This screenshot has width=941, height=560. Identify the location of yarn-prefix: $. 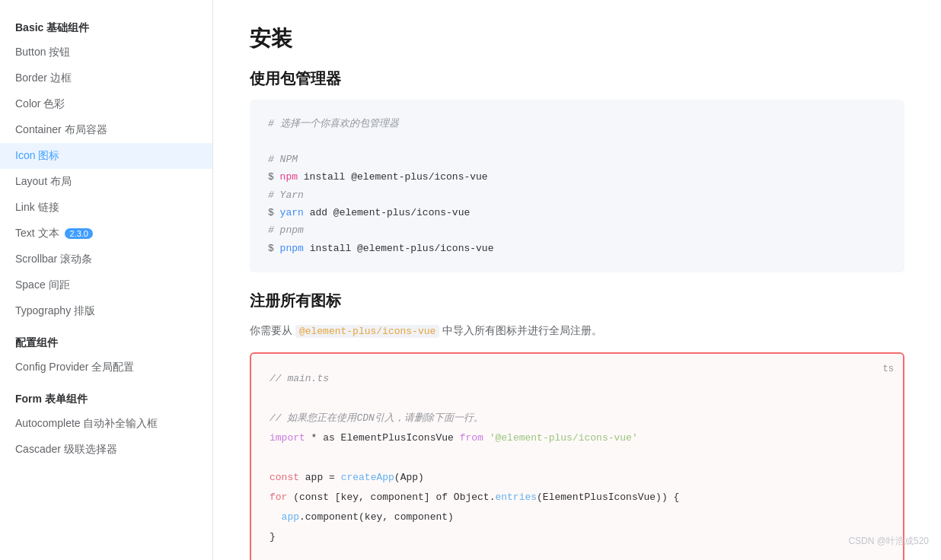
(274, 213).